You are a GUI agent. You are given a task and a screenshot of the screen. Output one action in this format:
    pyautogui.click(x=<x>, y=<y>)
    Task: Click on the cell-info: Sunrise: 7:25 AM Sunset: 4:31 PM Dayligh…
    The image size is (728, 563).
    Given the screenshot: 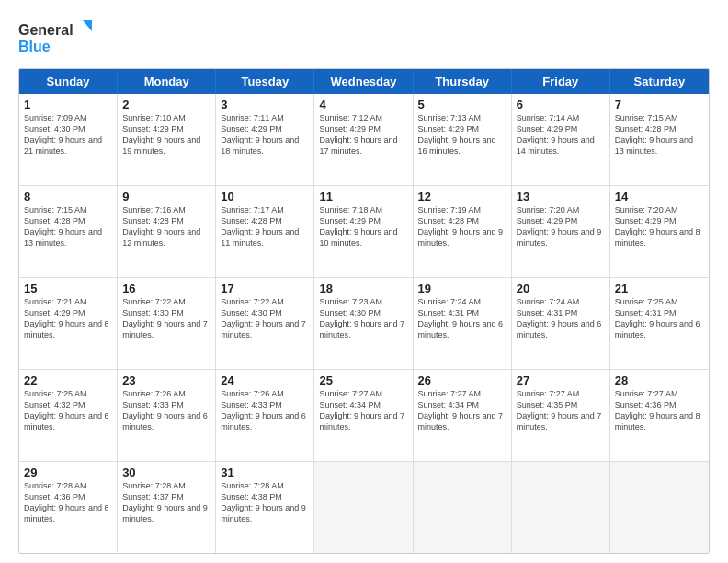 What is the action you would take?
    pyautogui.click(x=660, y=318)
    